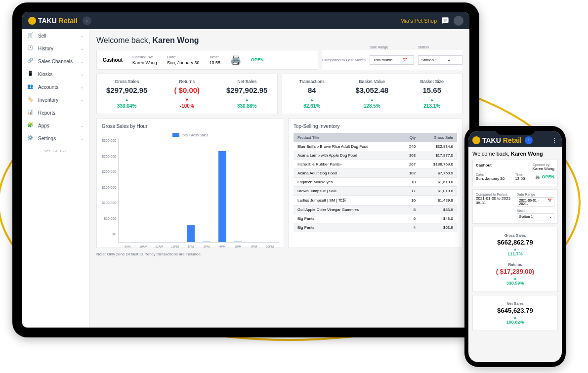  I want to click on filter-card: Compared to Last Month Date Range This m…, so click(392, 60).